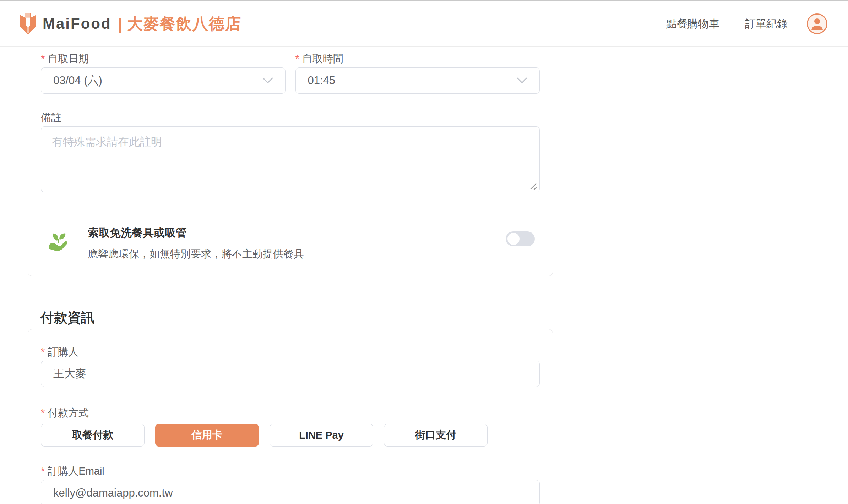 The width and height of the screenshot is (848, 504). I want to click on store-name: 大麥餐飲八德店, so click(184, 24).